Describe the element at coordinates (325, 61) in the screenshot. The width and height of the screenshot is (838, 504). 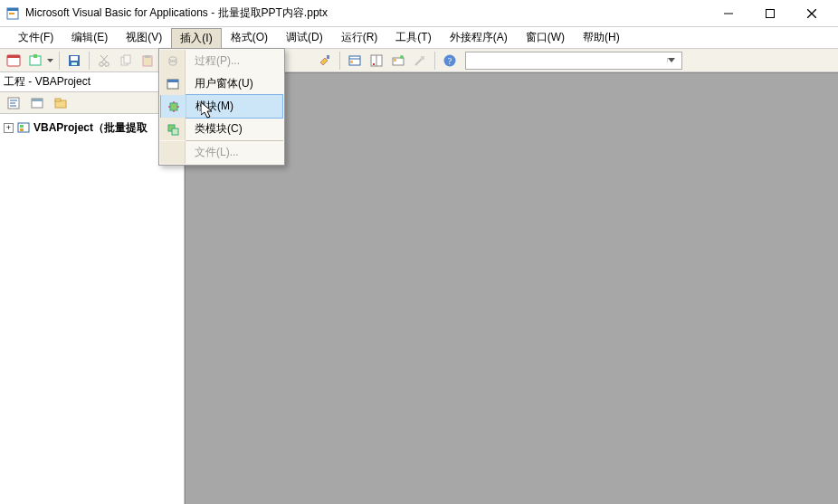
I see `design-mode-button` at that location.